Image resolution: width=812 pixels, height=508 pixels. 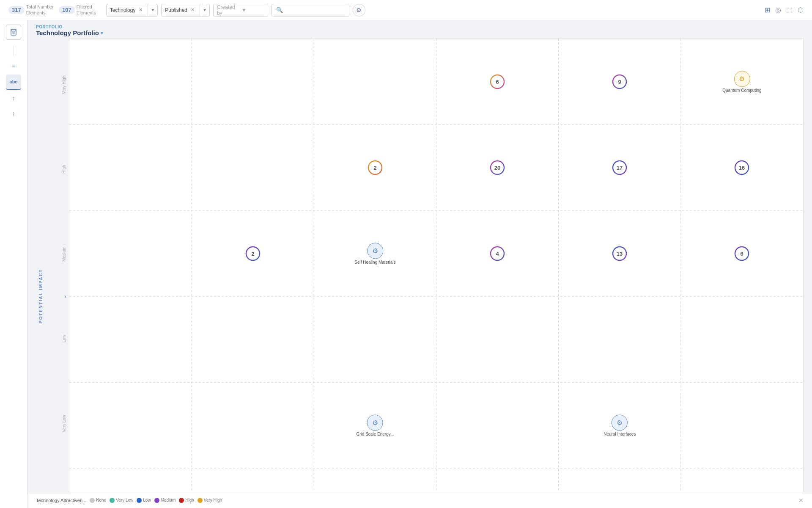 What do you see at coordinates (205, 10) in the screenshot?
I see `published-filter-arrow: ▼` at bounding box center [205, 10].